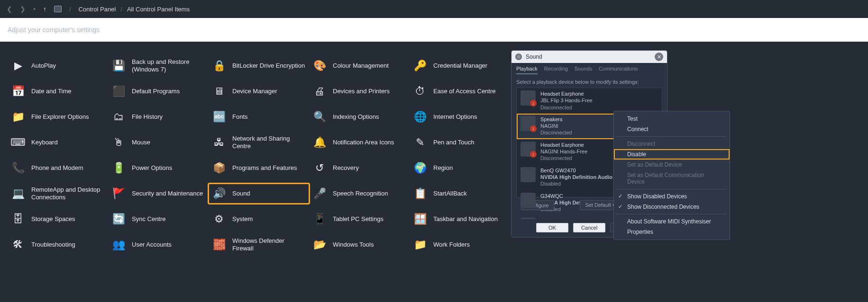 The height and width of the screenshot is (302, 868). Describe the element at coordinates (219, 219) in the screenshot. I see `item-icon: ⚙` at that location.